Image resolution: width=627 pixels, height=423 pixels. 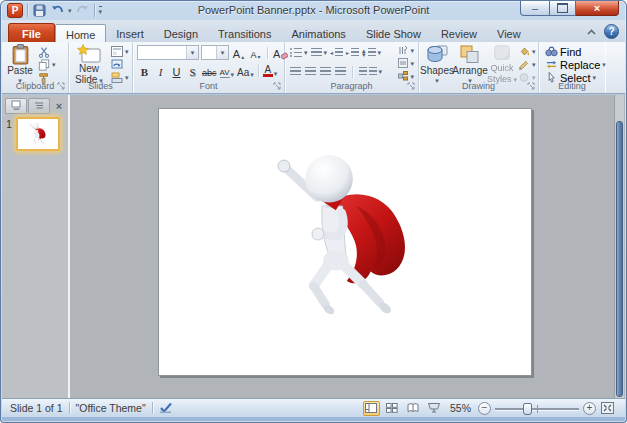 I want to click on maximize-button, so click(x=562, y=8).